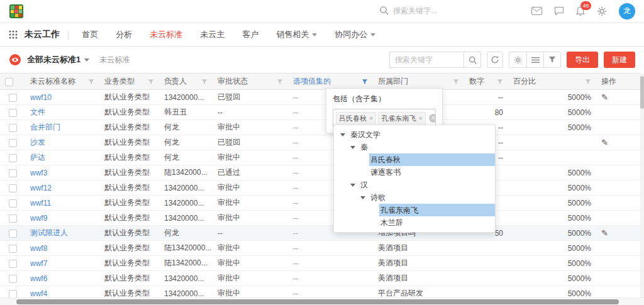 The width and height of the screenshot is (644, 305). I want to click on nav-item-1: 首页, so click(90, 35).